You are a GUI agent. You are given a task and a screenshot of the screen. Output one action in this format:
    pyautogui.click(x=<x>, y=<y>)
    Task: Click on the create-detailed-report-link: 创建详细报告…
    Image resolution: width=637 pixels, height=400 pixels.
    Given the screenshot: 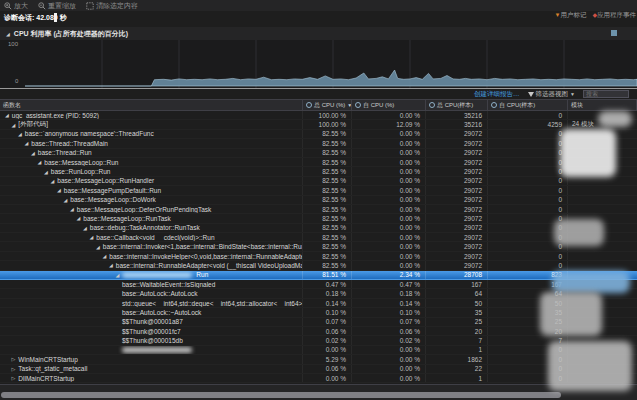 What is the action you would take?
    pyautogui.click(x=497, y=94)
    